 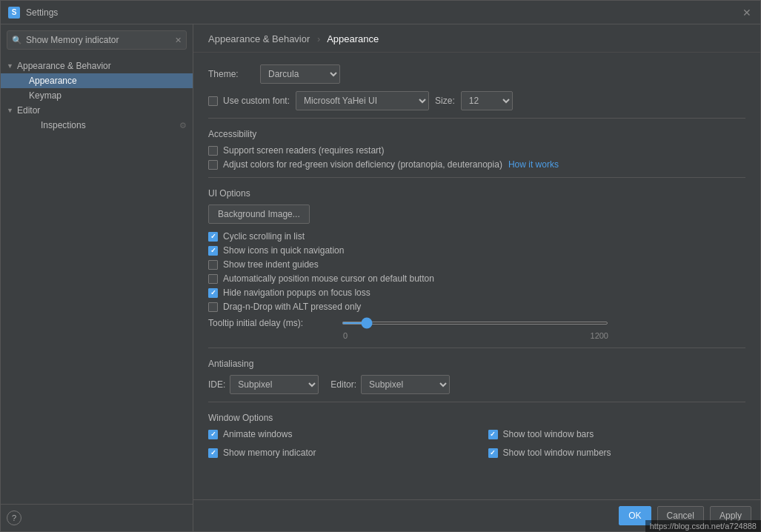 What do you see at coordinates (477, 307) in the screenshot?
I see `ui-opt-drag-drop: Drag-n-Drop with ALT pressed only` at bounding box center [477, 307].